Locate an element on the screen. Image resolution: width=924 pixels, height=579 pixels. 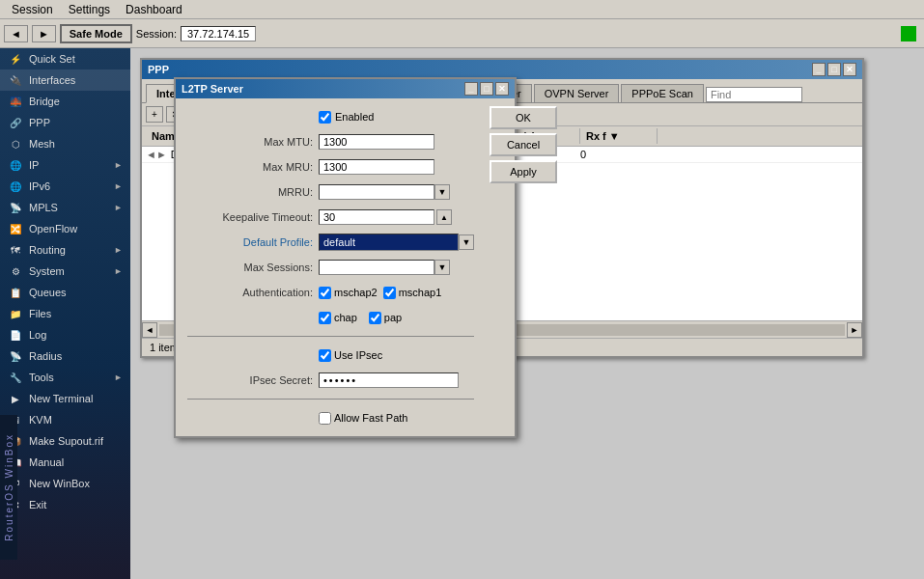
cancel-button: Cancel is located at coordinates (523, 145).